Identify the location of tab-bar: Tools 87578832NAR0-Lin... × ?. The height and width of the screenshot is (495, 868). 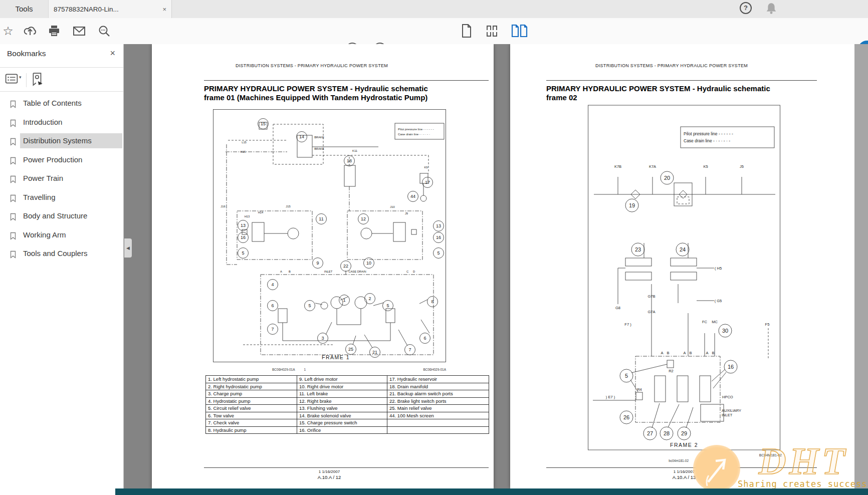
(434, 9).